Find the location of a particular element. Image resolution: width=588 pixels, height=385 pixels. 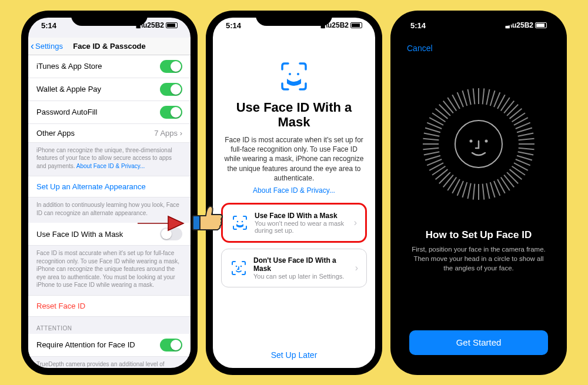

title: Use Face ID With a Mask is located at coordinates (294, 115).